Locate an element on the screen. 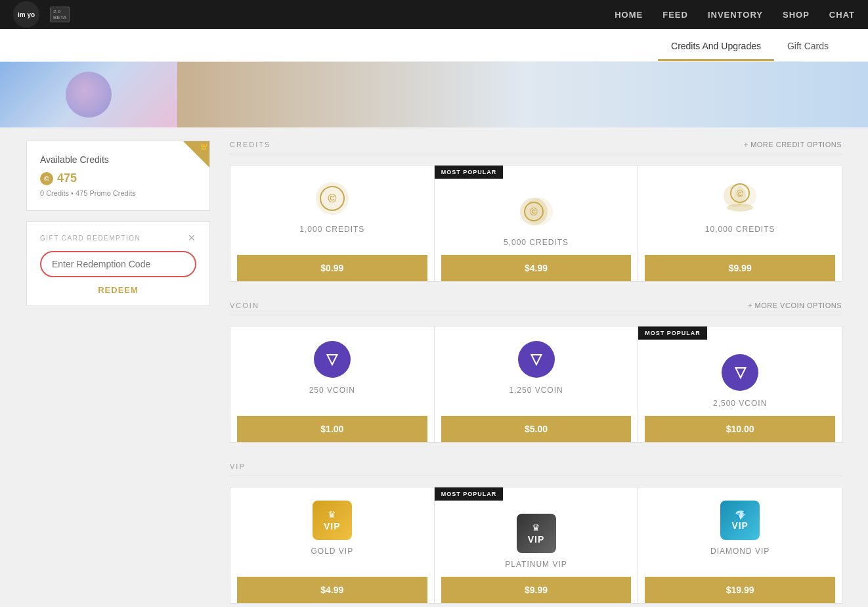 The image size is (868, 607). gold-vip-badge: ♛ VIP is located at coordinates (332, 520).